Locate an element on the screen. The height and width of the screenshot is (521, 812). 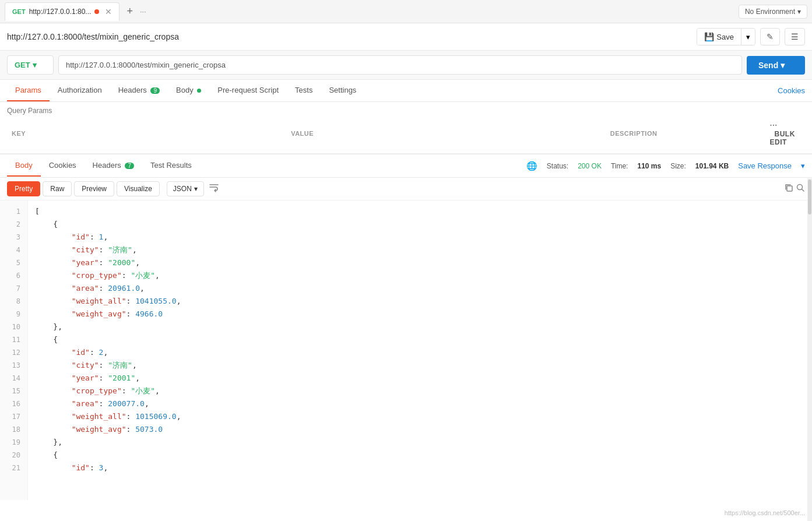
response-header: Body Cookies Headers 7 Test Results 🌐 St… is located at coordinates (406, 166).